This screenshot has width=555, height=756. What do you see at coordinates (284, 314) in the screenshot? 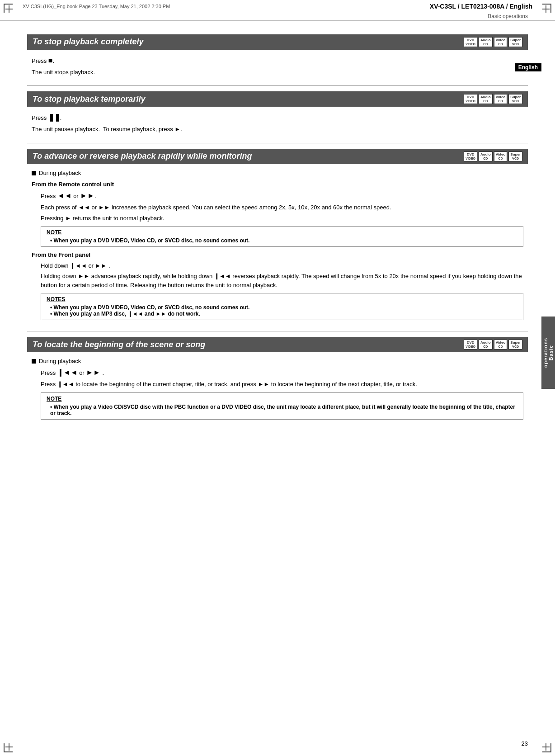
I see `notes-item-front-2: When you play an MP3 disc, ❙◄◄ and ►► do…` at bounding box center [284, 314].